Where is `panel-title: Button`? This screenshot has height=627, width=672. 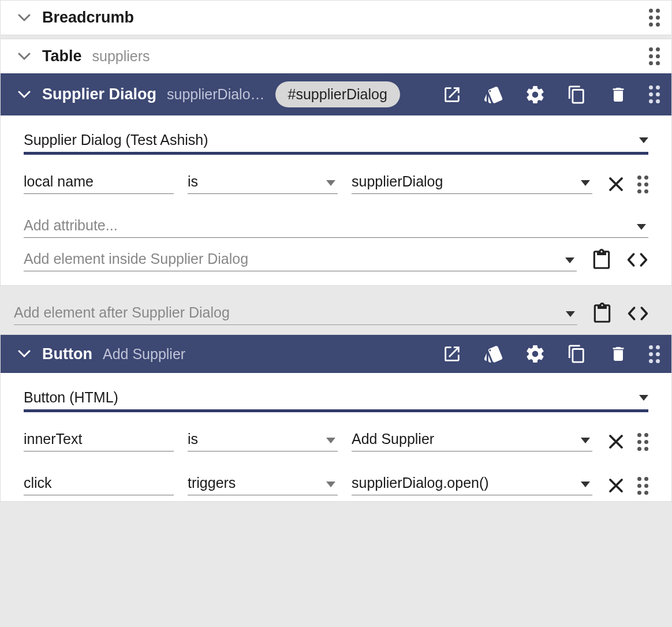 panel-title: Button is located at coordinates (67, 354).